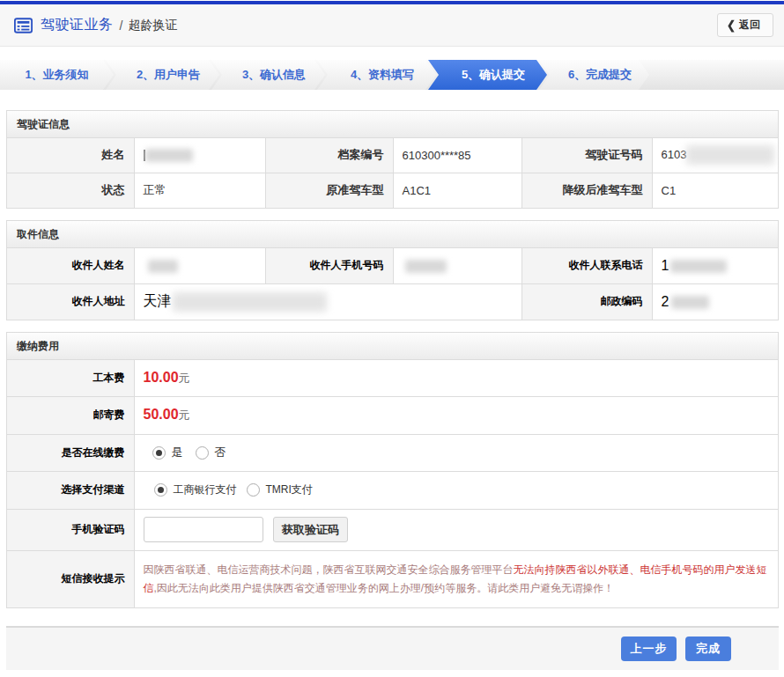 The image size is (784, 677). What do you see at coordinates (203, 530) in the screenshot?
I see `sms-code-input` at bounding box center [203, 530].